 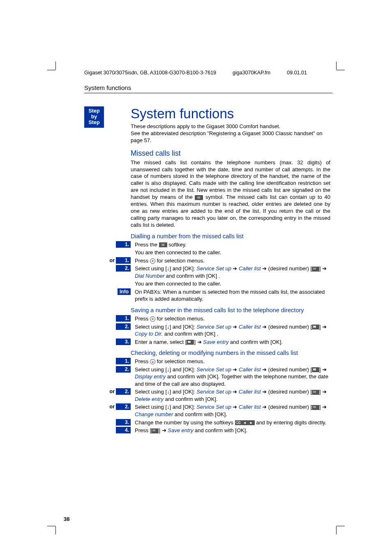 What do you see at coordinates (113, 260) in the screenshot?
I see `or-label: or` at bounding box center [113, 260].